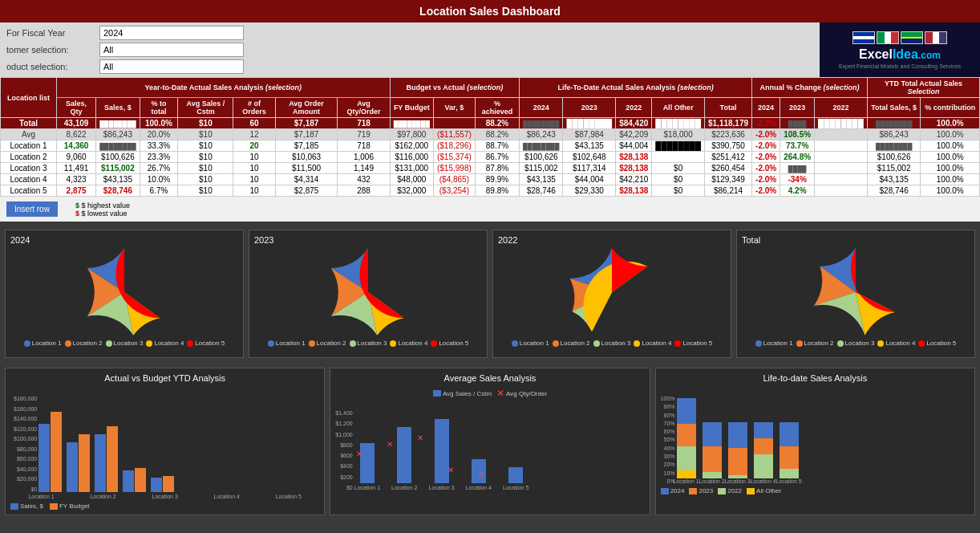 The image size is (980, 533). I want to click on pie-2024-title: 2024, so click(124, 240).